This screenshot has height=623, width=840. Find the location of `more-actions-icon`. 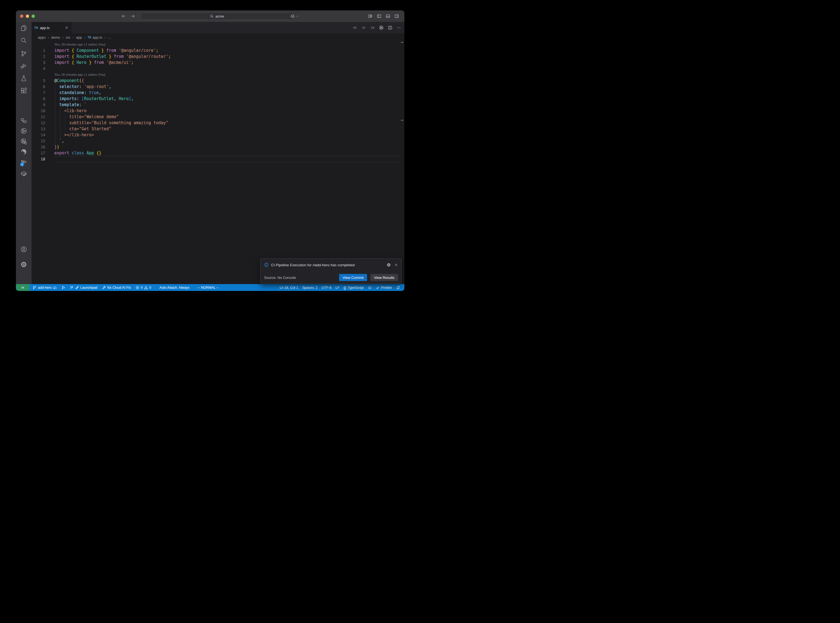

more-actions-icon is located at coordinates (399, 28).